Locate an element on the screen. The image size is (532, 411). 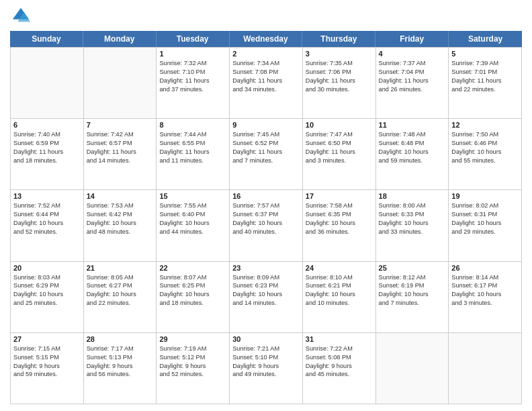
calendar-cell: 28Sunrise: 7:17 AMSunset: 5:13 PMDayligh… is located at coordinates (121, 369).